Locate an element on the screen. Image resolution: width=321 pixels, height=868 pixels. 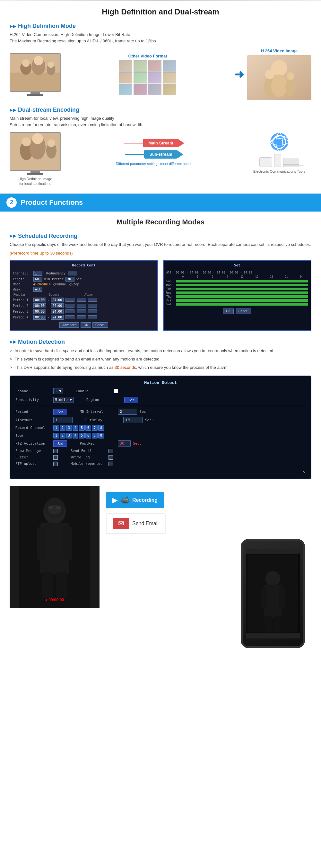
dvr-channel-label: Channel: is located at coordinates (22, 273).